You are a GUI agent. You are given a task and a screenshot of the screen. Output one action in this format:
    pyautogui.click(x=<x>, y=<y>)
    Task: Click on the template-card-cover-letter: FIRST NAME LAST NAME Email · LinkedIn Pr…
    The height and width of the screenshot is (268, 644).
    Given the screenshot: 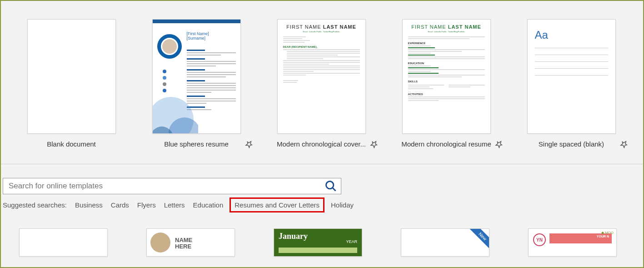 What is the action you would take?
    pyautogui.click(x=321, y=84)
    